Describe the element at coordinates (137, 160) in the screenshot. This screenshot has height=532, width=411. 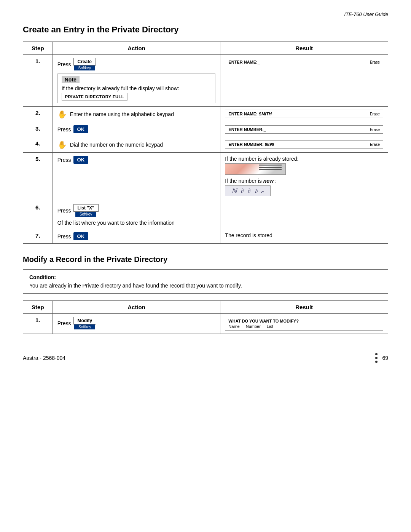
I see `action-press-ok-5: Press OK` at that location.